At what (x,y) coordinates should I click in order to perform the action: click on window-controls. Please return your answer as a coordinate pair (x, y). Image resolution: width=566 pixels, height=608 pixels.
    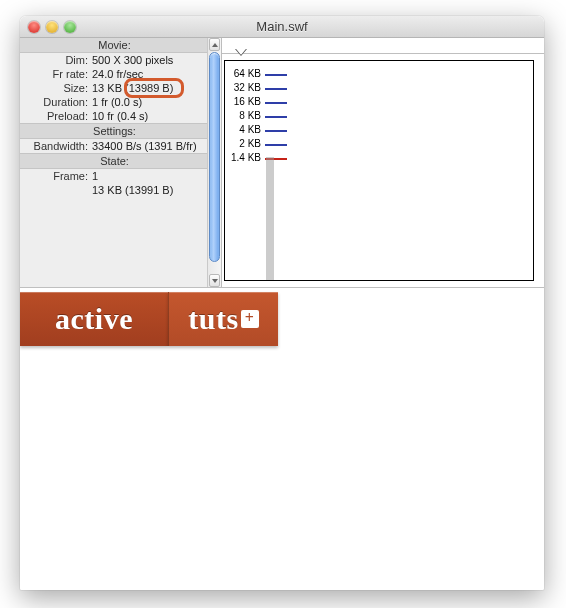
    Looking at the image, I should click on (48, 27).